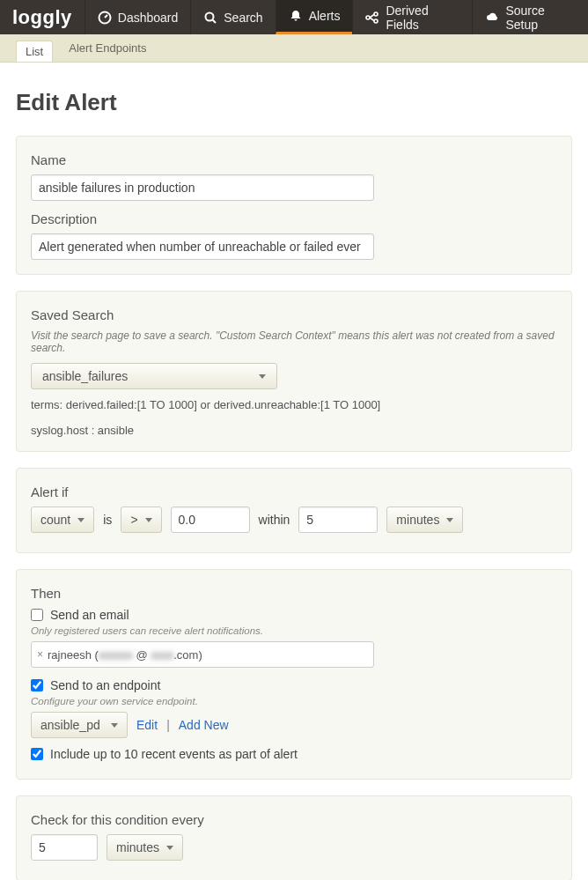 Image resolution: width=588 pixels, height=880 pixels. I want to click on send-email-checkbox, so click(37, 615).